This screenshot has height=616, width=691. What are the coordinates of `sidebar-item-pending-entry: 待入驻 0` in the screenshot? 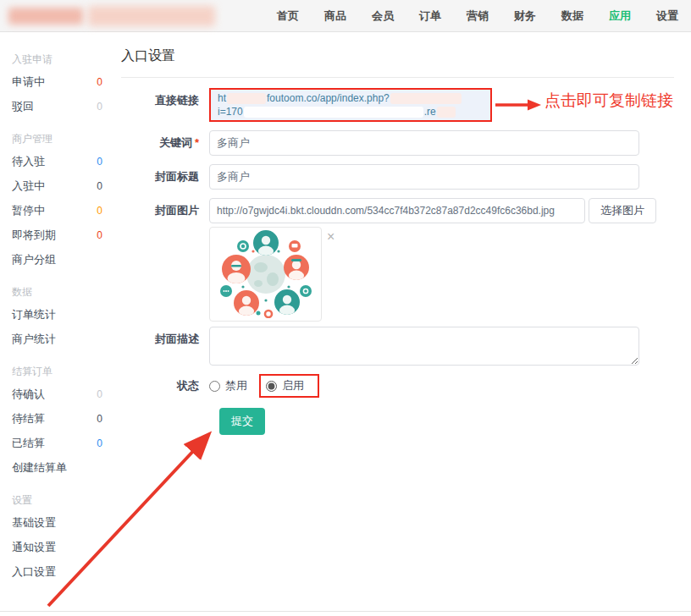 It's located at (58, 161).